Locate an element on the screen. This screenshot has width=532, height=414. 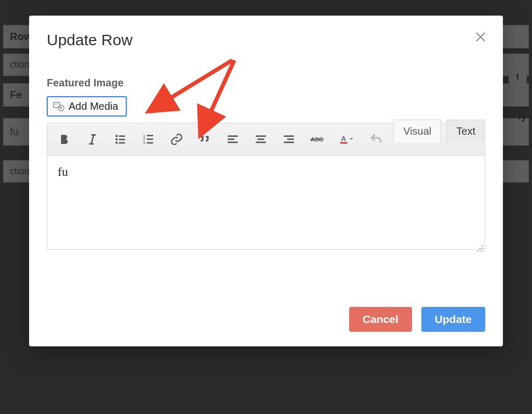
media-icon is located at coordinates (59, 107).